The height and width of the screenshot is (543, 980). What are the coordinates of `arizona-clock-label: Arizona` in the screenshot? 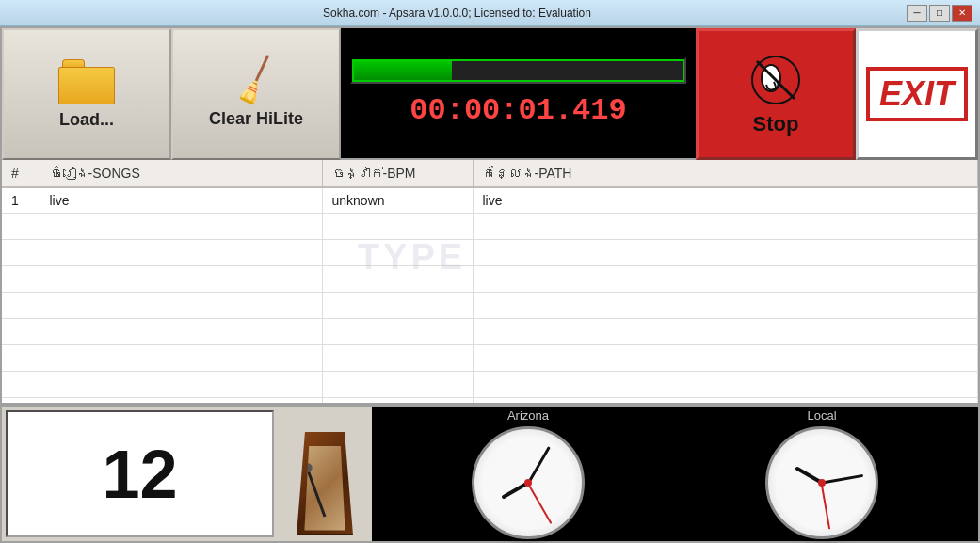 It's located at (528, 416).